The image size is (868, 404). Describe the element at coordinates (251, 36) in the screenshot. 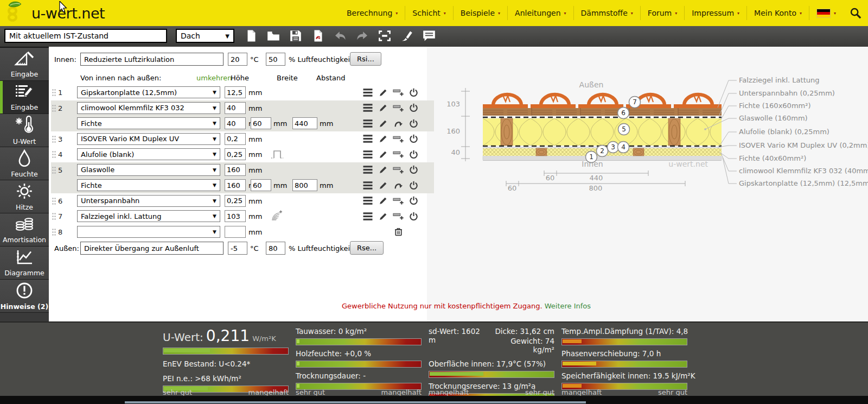

I see `new-document-icon` at that location.